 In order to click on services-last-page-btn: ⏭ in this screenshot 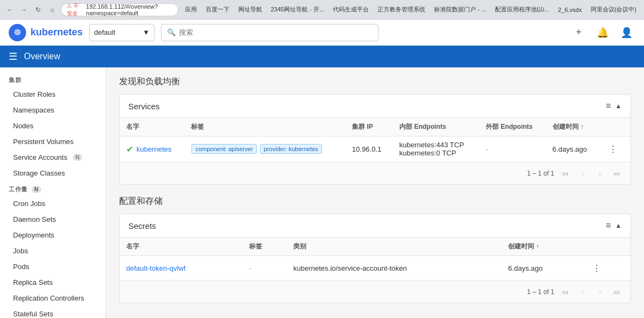, I will do `click(617, 173)`.